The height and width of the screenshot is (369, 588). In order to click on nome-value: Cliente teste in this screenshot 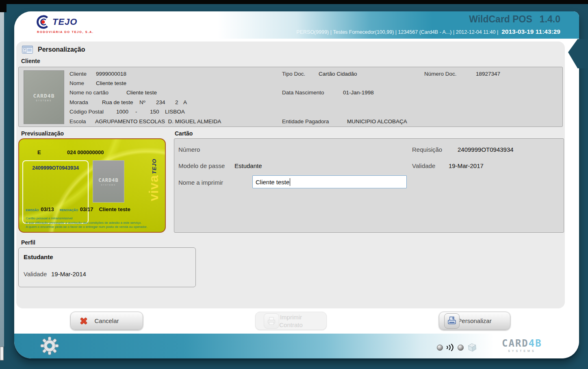, I will do `click(111, 83)`.